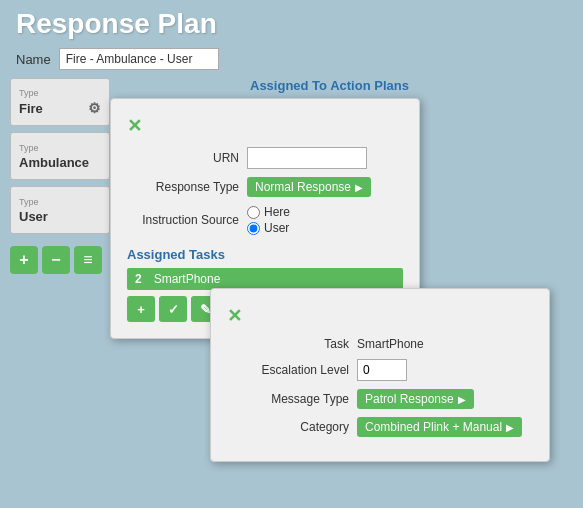  Describe the element at coordinates (292, 61) in the screenshot. I see `name-row: Name` at that location.